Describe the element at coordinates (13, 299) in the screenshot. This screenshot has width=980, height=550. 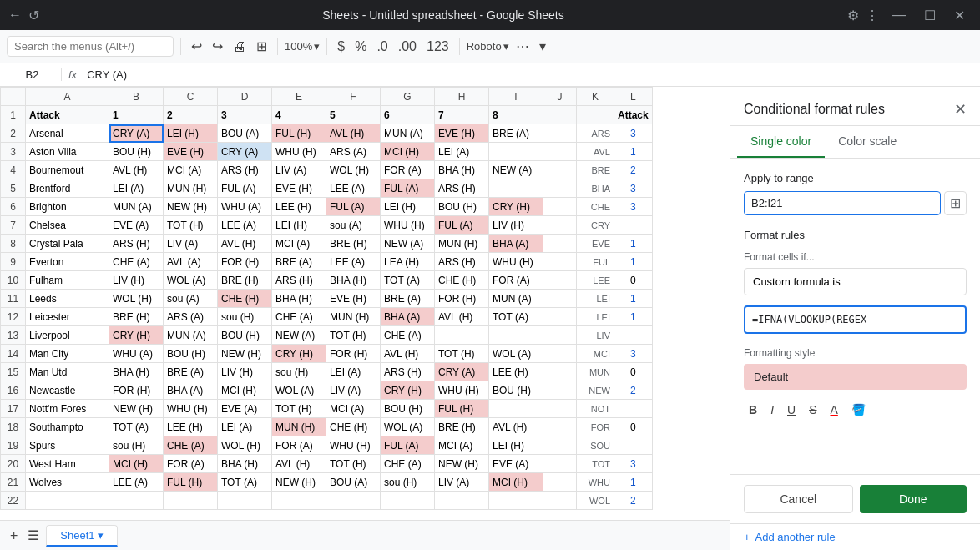
I see `row-header-11: 11` at that location.